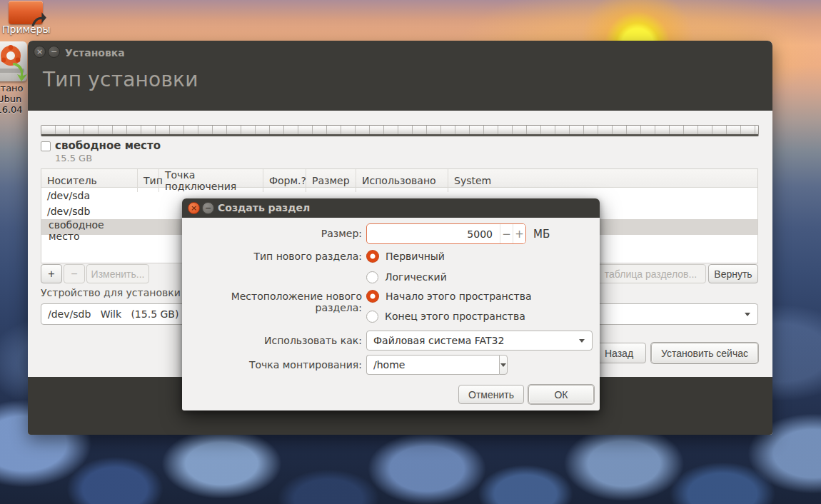 Image resolution: width=821 pixels, height=504 pixels. I want to click on back-button: Назад, so click(619, 353).